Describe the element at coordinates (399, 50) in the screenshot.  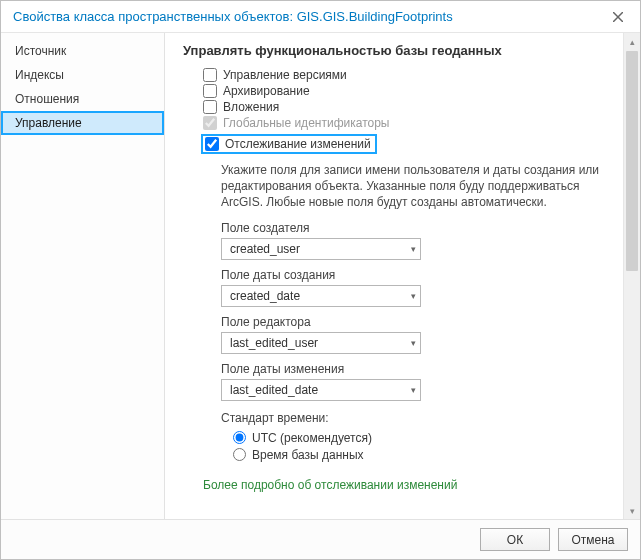
I see `section-title: Управлять функциональностью базы геоданн…` at that location.